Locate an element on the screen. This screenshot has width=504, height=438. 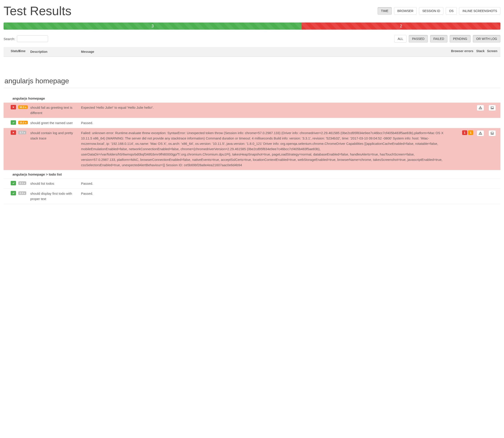
progress-pass: 3 is located at coordinates (153, 26).